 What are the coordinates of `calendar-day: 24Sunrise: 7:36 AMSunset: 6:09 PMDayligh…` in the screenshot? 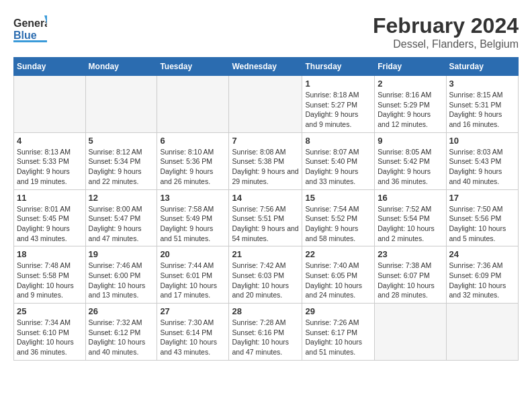 It's located at (482, 275).